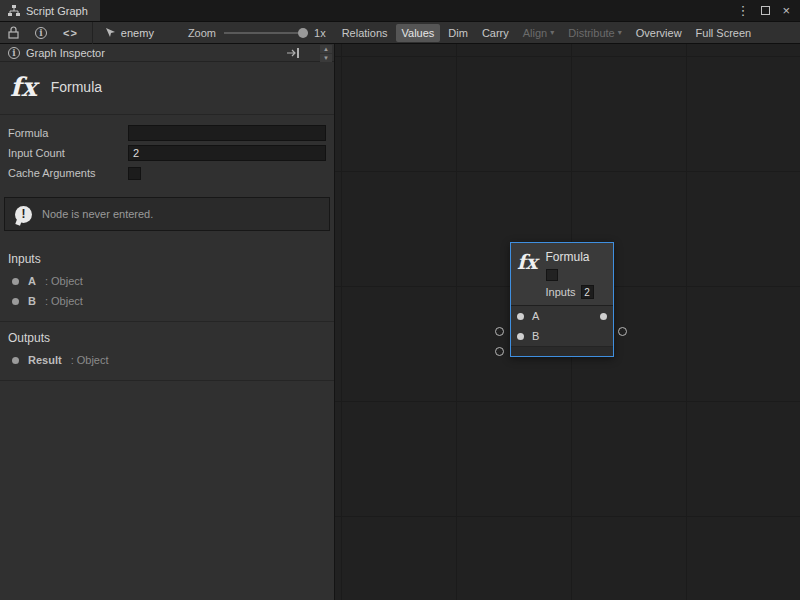 The image size is (800, 600). I want to click on tab-script-graph: Script Graph, so click(50, 10).